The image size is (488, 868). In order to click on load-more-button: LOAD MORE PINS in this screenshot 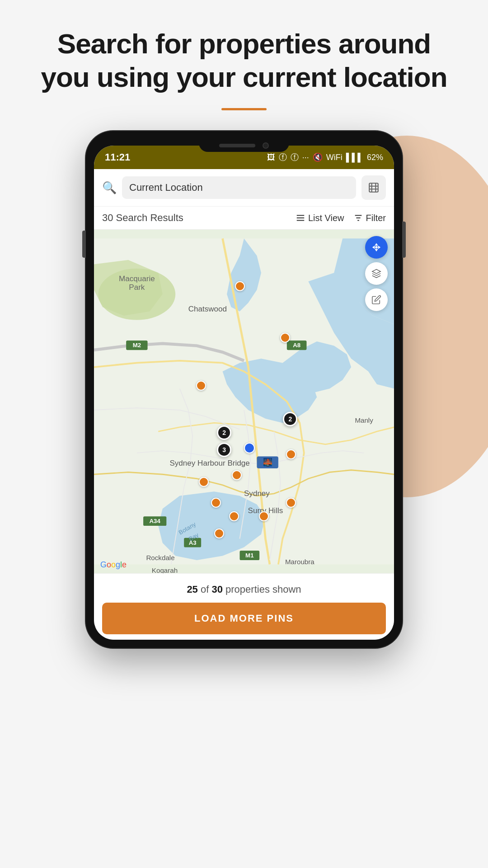, I will do `click(244, 618)`.